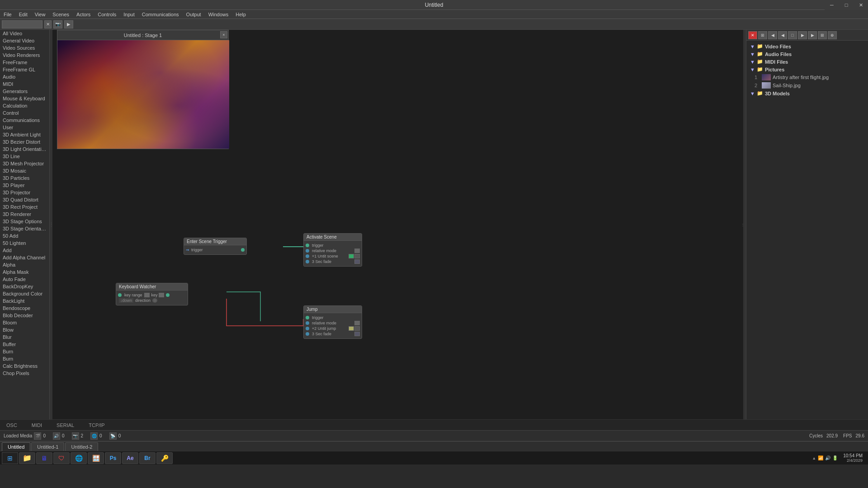 This screenshot has height=488, width=868. Describe the element at coordinates (24, 221) in the screenshot. I see `sidebar-item-3d-stage-options: 3D Stage Options` at that location.